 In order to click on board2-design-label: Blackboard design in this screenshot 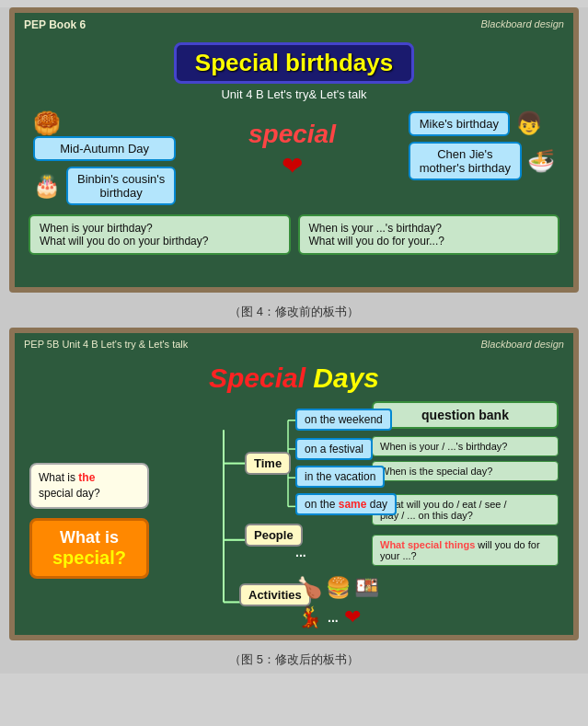, I will do `click(523, 344)`.